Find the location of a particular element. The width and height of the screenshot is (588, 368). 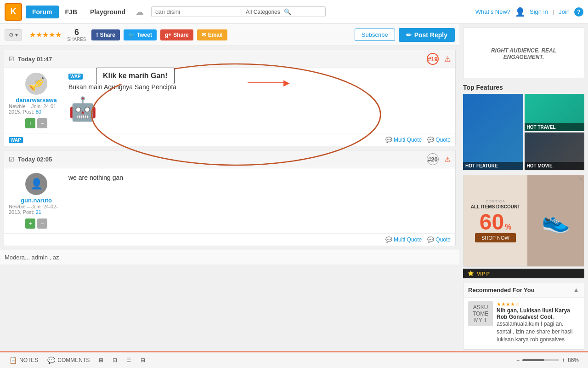

post-20-number: #20 is located at coordinates (433, 159).